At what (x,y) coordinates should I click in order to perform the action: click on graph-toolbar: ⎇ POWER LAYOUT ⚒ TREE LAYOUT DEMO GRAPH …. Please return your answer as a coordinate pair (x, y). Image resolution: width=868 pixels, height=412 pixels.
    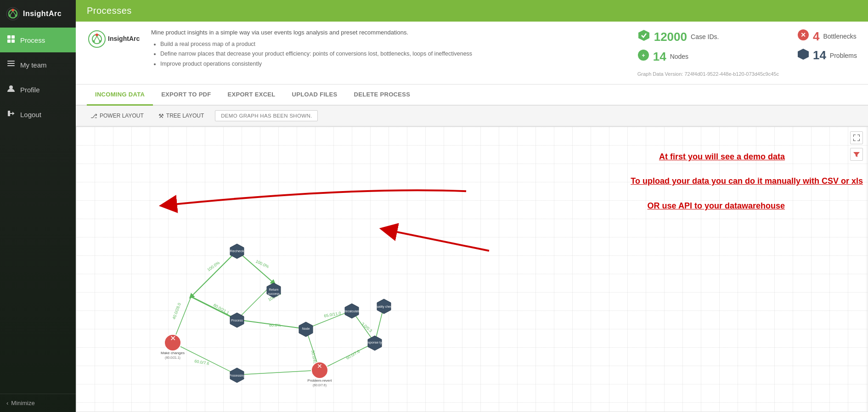
    Looking at the image, I should click on (472, 116).